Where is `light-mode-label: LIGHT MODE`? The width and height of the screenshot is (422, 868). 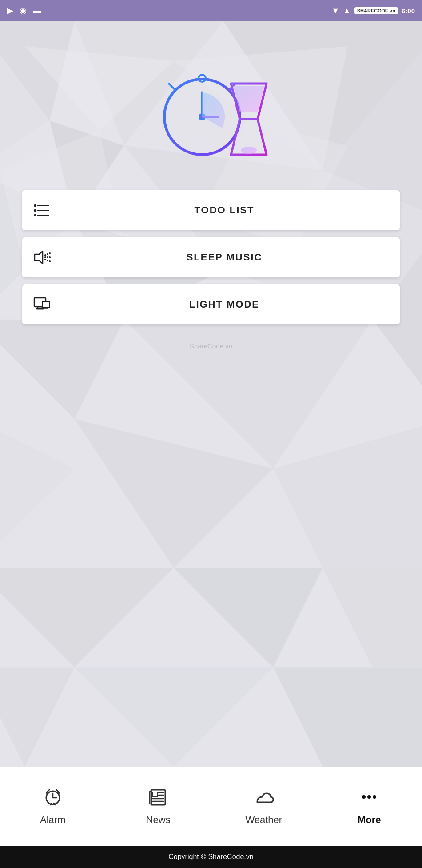
light-mode-label: LIGHT MODE is located at coordinates (224, 304).